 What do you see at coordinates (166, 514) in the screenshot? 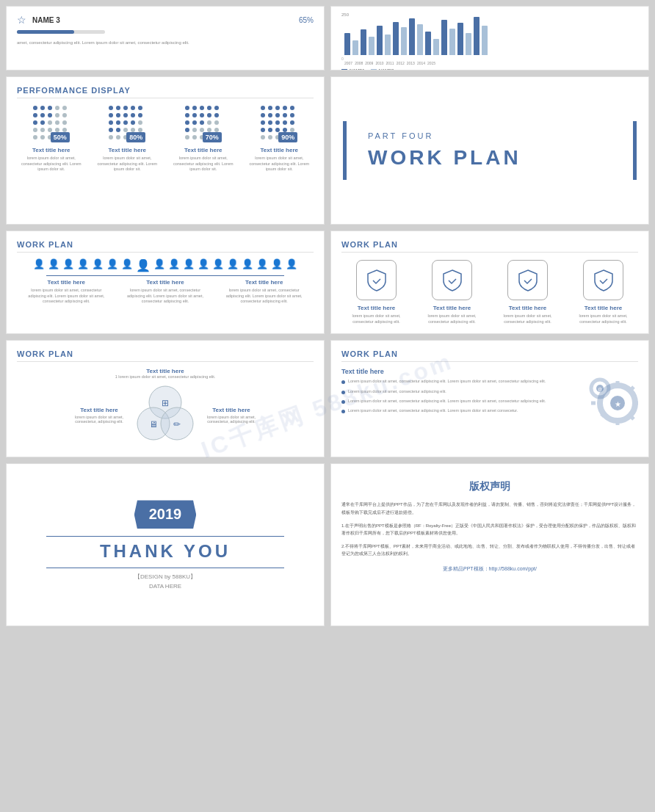
I see `year-badge: 2019` at bounding box center [166, 514].